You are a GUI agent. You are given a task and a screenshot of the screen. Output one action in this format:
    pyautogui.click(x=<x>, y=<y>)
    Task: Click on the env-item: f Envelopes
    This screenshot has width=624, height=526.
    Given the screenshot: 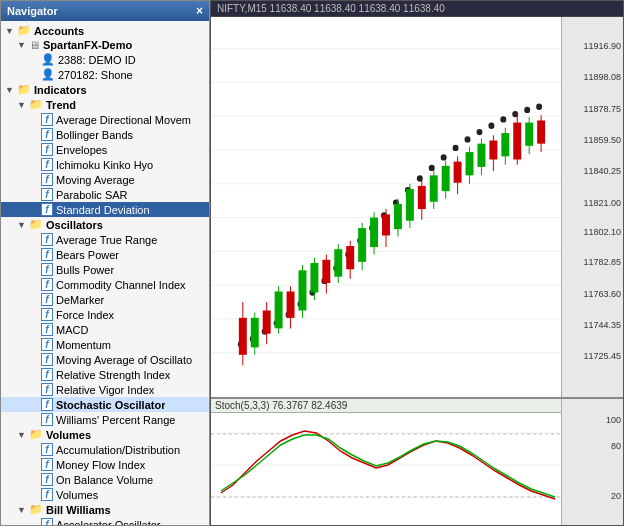 What is the action you would take?
    pyautogui.click(x=105, y=150)
    